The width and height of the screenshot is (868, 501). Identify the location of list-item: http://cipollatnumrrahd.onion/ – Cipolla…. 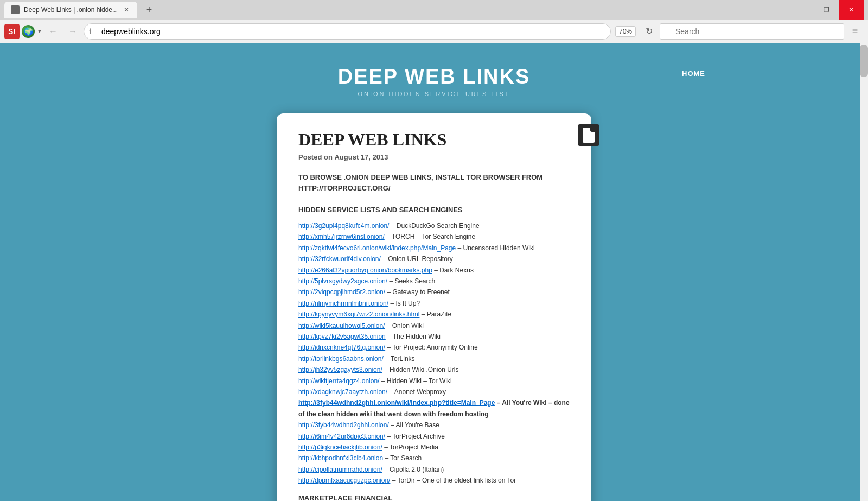
(434, 470).